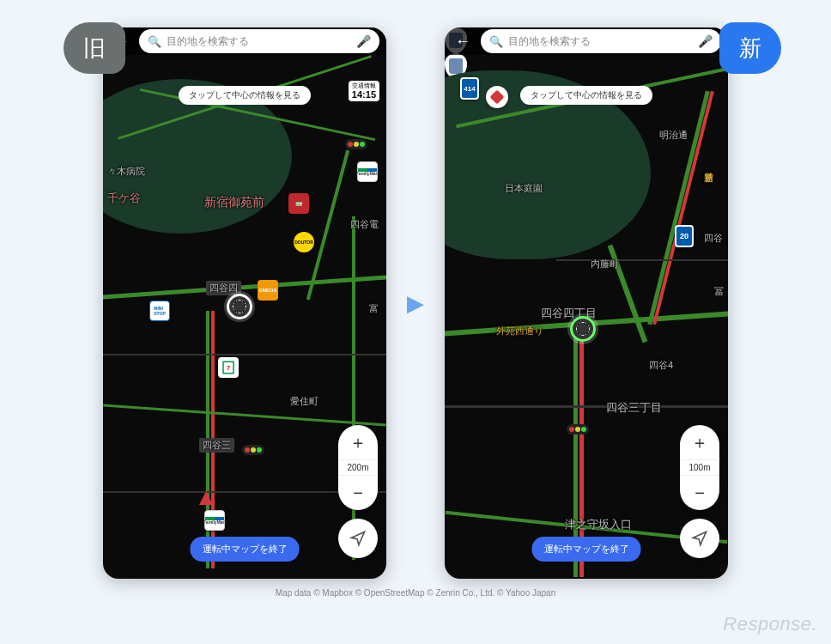  What do you see at coordinates (770, 624) in the screenshot?
I see `watermark: Response.` at bounding box center [770, 624].